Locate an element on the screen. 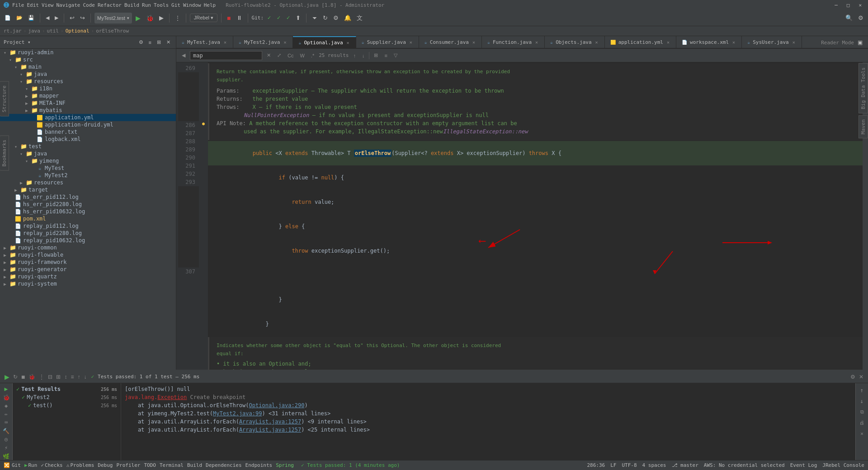  tree-item-target: ▶📁target is located at coordinates (88, 190).